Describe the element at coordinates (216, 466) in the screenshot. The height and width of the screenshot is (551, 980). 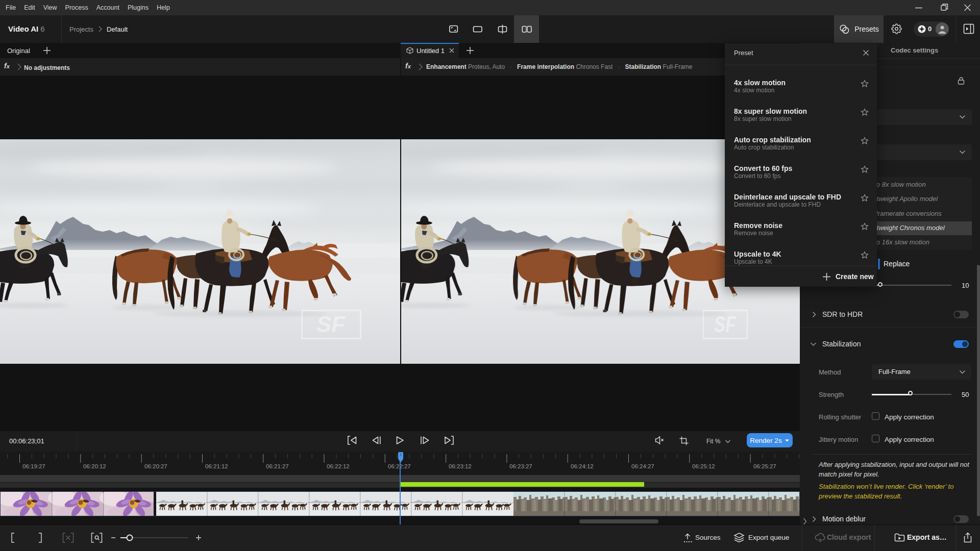
I see `svg-text: 06:21:12` at that location.